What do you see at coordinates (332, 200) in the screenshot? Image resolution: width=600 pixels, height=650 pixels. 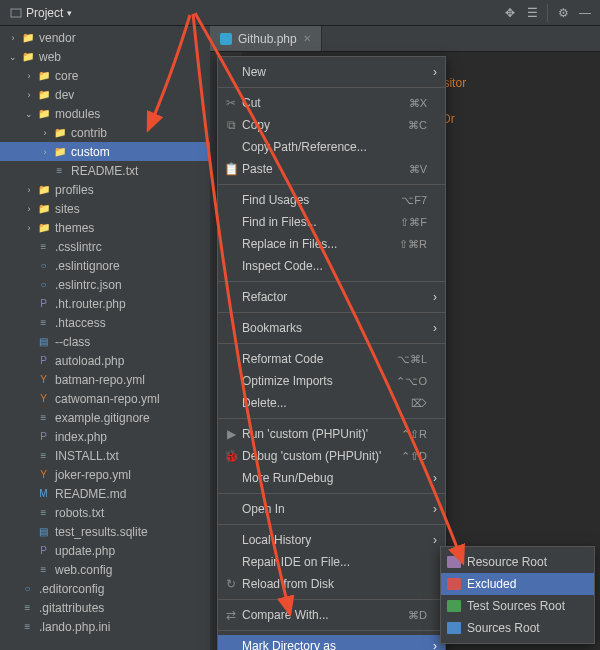 I see `menu-item: Find Usages⌥F7` at bounding box center [332, 200].